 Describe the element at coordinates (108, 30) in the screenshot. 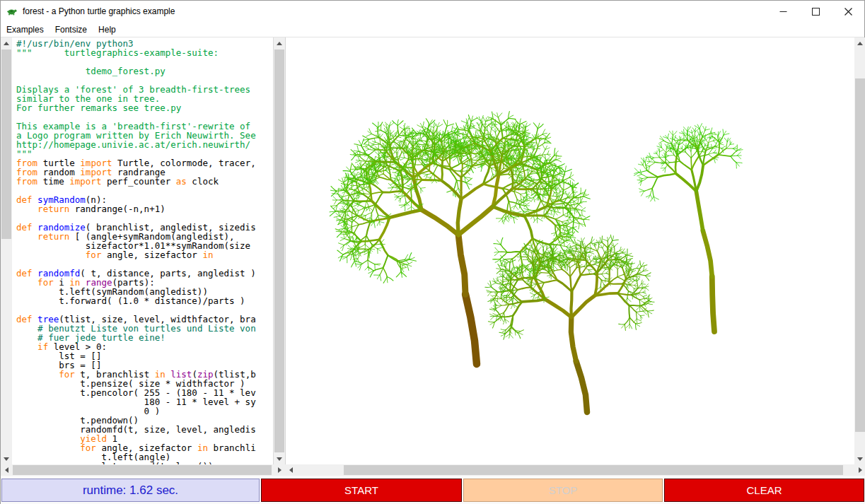

I see `menu-help: Help` at that location.